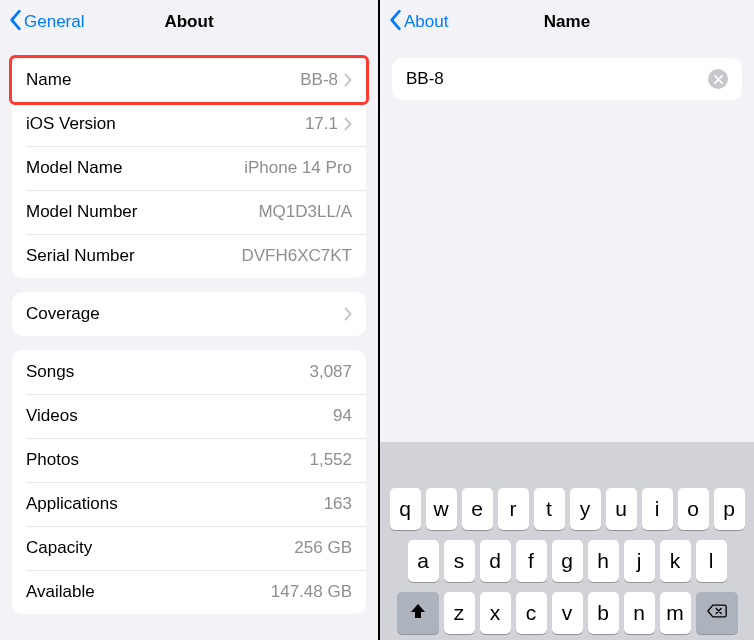 The height and width of the screenshot is (640, 754). I want to click on row-value: 163, so click(338, 504).